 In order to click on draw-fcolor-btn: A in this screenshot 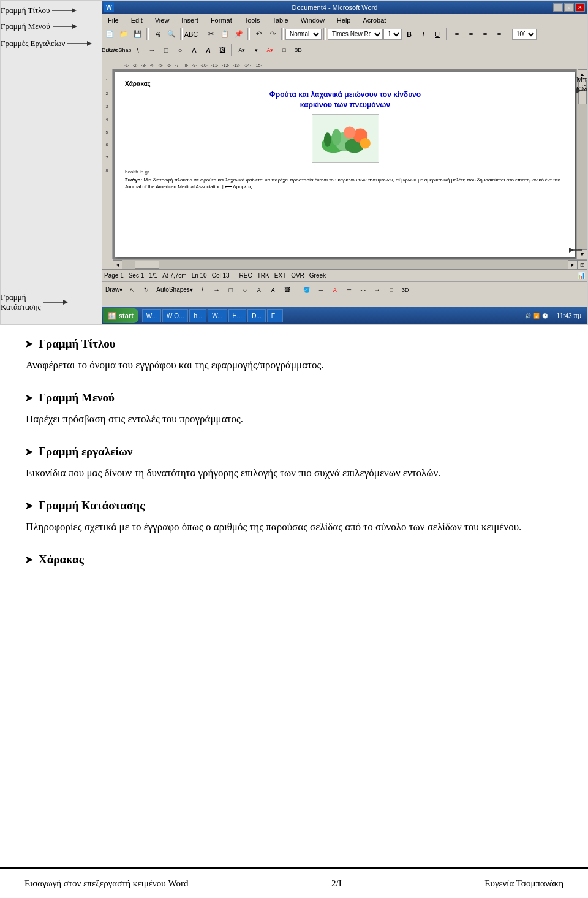, I will do `click(335, 290)`.